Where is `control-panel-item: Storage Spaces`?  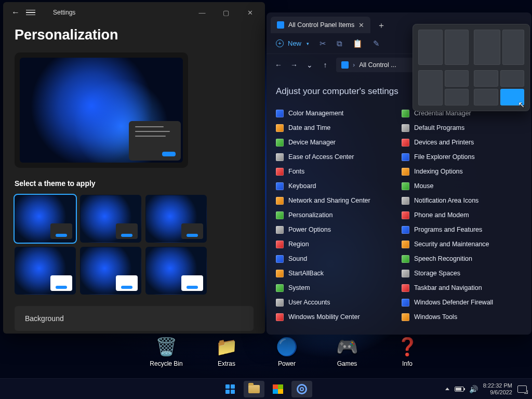
control-panel-item: Storage Spaces is located at coordinates (462, 273).